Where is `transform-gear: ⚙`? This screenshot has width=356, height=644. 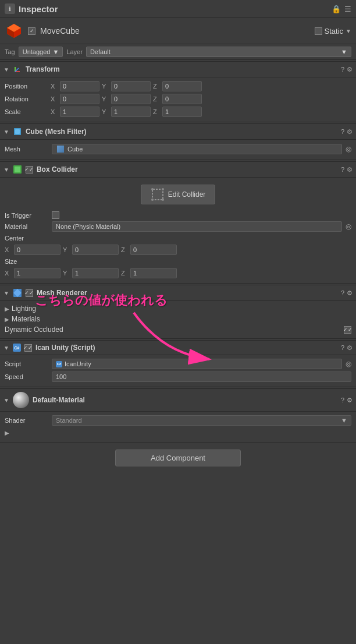
transform-gear: ⚙ is located at coordinates (350, 70).